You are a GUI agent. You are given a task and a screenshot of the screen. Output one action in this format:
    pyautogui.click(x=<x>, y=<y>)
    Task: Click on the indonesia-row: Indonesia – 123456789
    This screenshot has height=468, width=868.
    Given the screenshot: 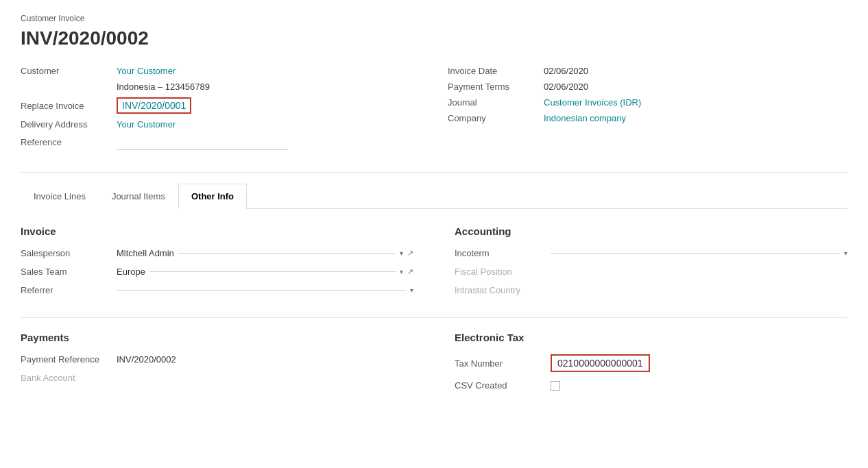 What is the action you would take?
    pyautogui.click(x=221, y=86)
    